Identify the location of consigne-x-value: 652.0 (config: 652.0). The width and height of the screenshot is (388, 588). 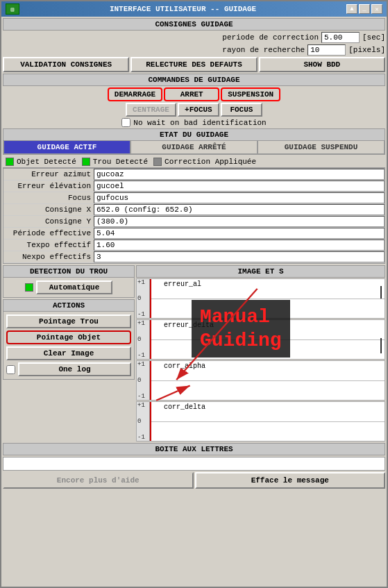
(239, 210).